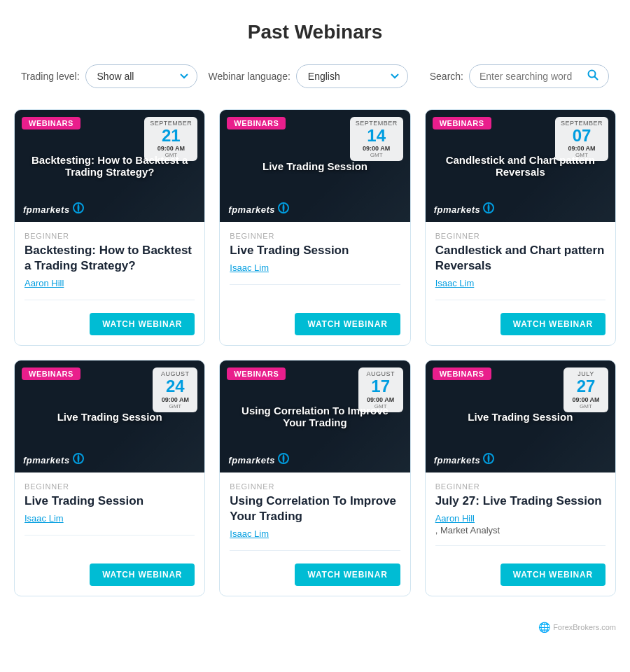 This screenshot has height=672, width=630. I want to click on trading-level-label: Trading level:, so click(50, 76).